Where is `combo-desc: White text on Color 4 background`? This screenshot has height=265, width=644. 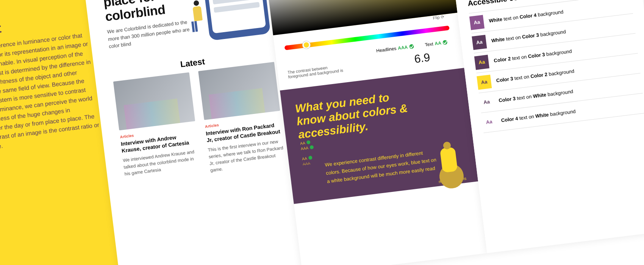 combo-desc: White text on Color 4 background is located at coordinates (526, 17).